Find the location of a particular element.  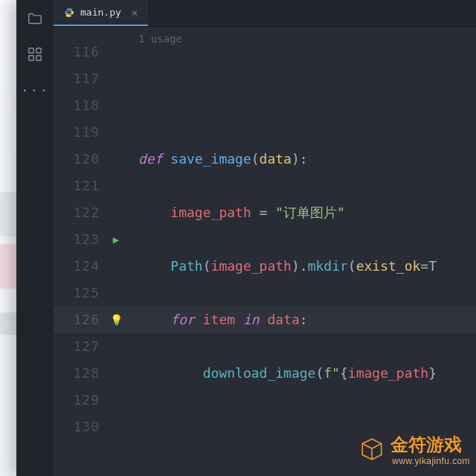

line-number-gutter: 116 117 118 119 120 121 122 123 124 125 … is located at coordinates (80, 251).